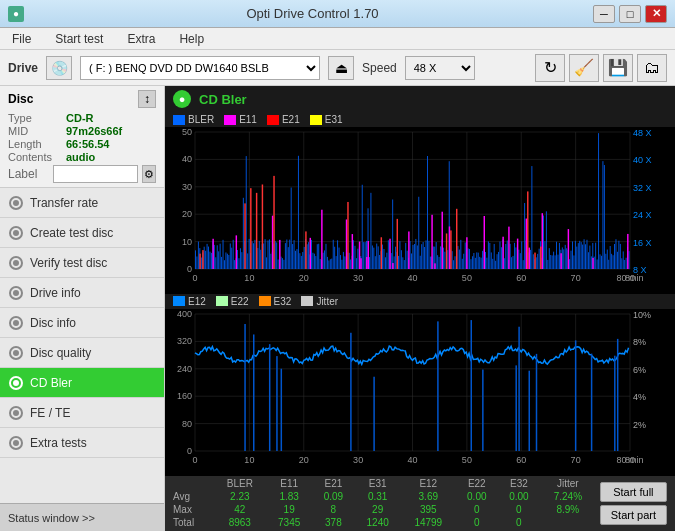 The width and height of the screenshot is (675, 531). Describe the element at coordinates (568, 496) in the screenshot. I see `stats-cell-avg-7: 7.24%` at that location.